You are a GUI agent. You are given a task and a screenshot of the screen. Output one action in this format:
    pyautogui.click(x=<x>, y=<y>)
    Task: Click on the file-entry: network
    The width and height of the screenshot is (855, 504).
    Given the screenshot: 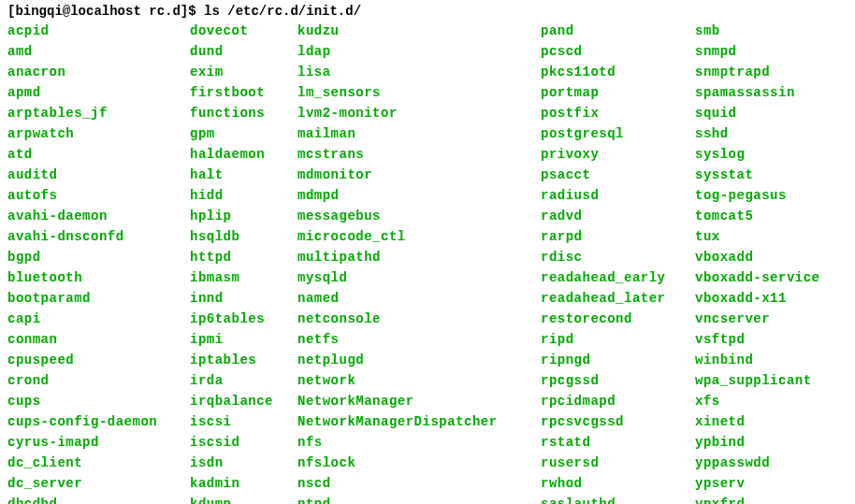 What is the action you would take?
    pyautogui.click(x=419, y=381)
    